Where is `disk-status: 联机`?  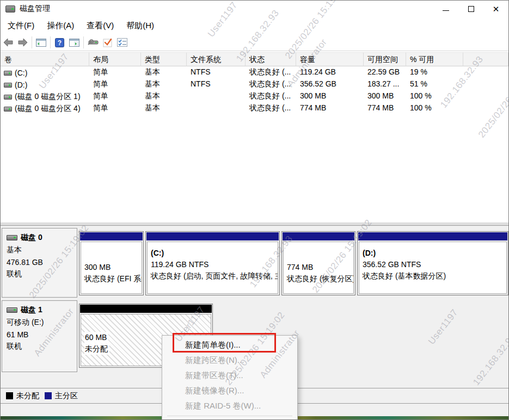
disk-status: 联机 is located at coordinates (41, 274).